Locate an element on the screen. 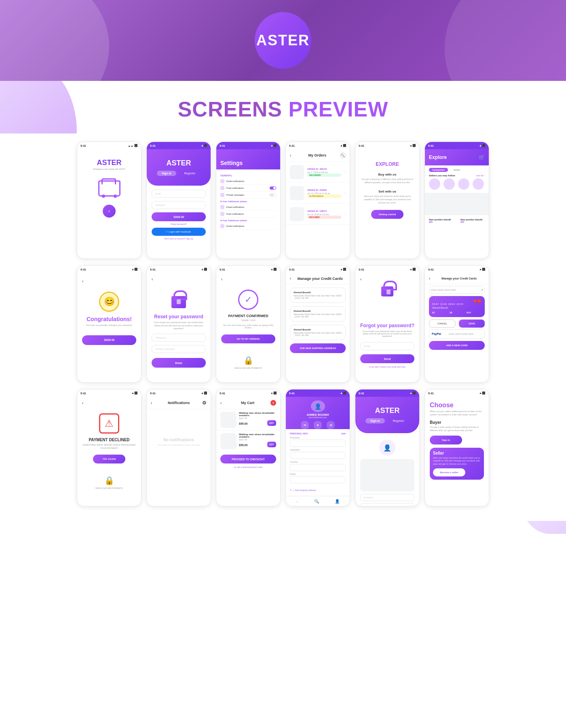 This screenshot has width=566, height=728. settings-icon-btn: ⚙ is located at coordinates (331, 425).